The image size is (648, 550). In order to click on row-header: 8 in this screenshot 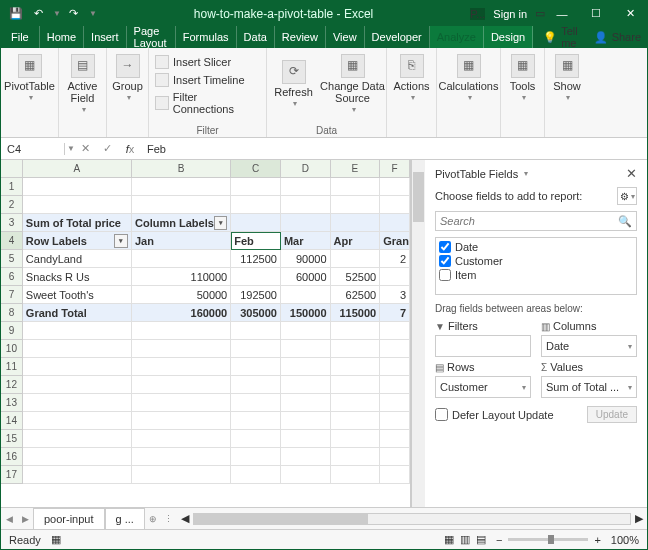, I will do `click(12, 313)`.